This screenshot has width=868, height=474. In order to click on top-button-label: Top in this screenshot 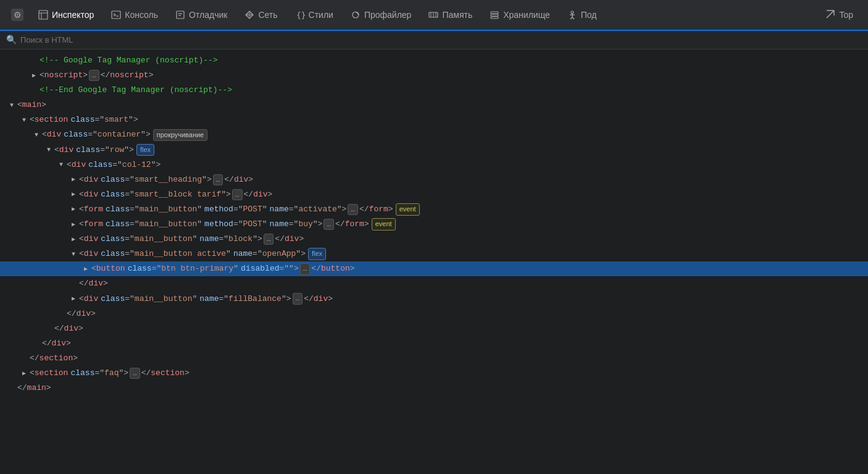, I will do `click(846, 15)`.